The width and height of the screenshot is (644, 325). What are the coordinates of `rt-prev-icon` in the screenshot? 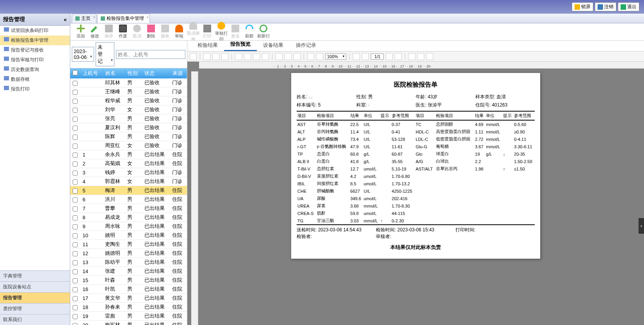 It's located at (365, 57).